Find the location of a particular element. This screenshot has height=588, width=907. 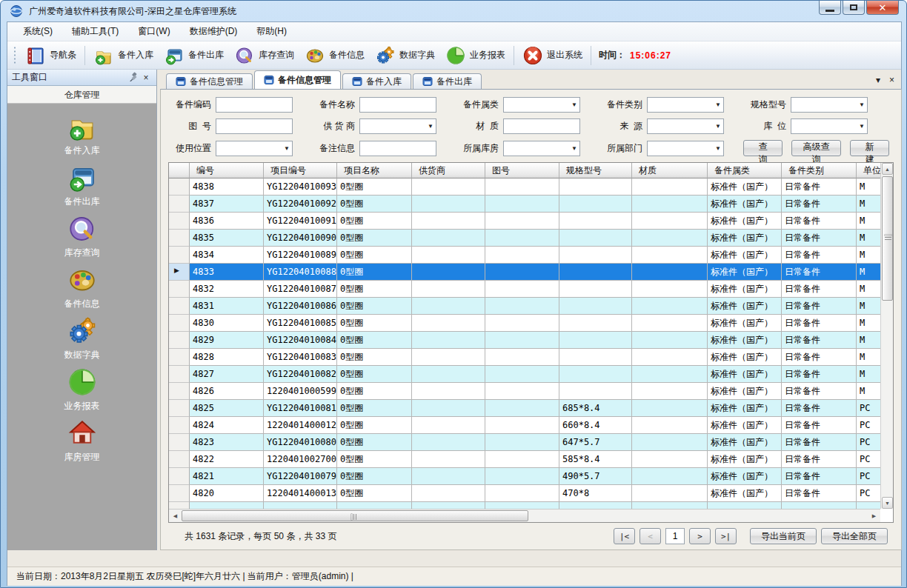

prev-page-button: < is located at coordinates (651, 536).